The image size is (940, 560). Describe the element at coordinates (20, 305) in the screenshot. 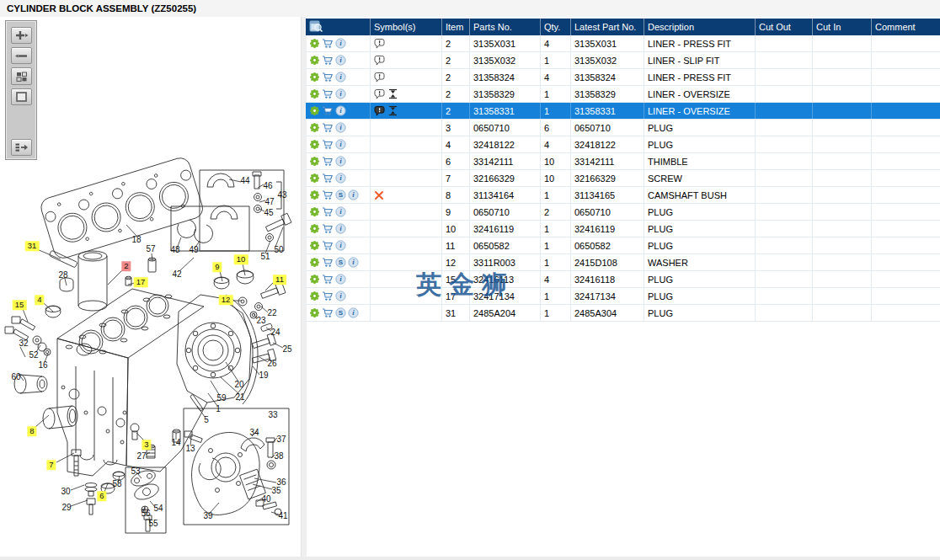

I see `diagram-callout-15: 15` at that location.